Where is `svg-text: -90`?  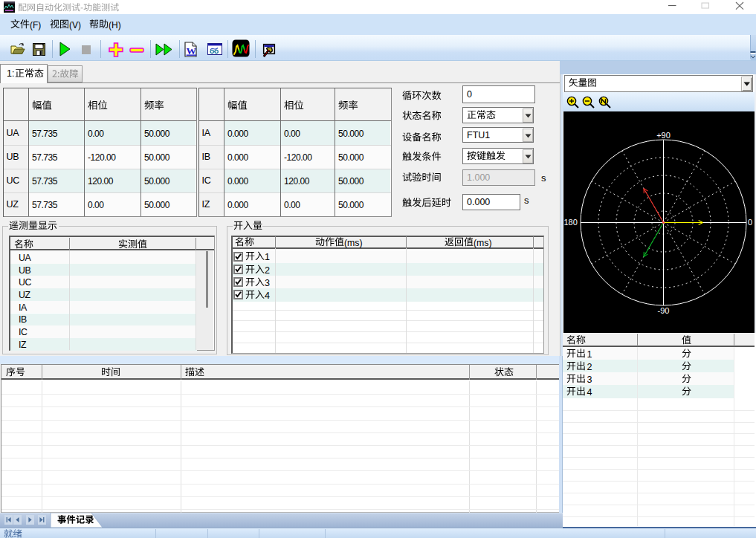 svg-text: -90 is located at coordinates (664, 311).